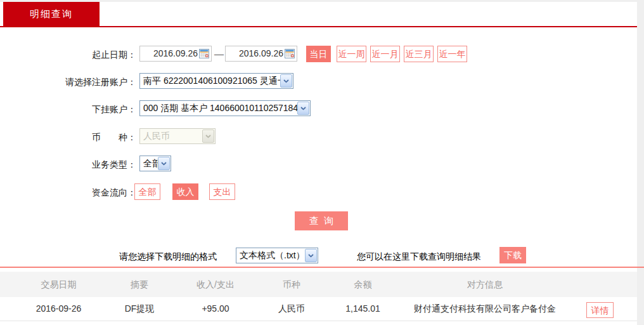 The image size is (644, 325). I want to click on currency-label: 币 种：, so click(68, 138).